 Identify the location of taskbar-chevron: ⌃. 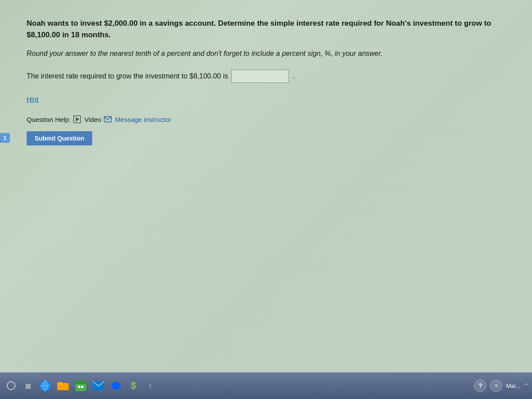
(526, 386).